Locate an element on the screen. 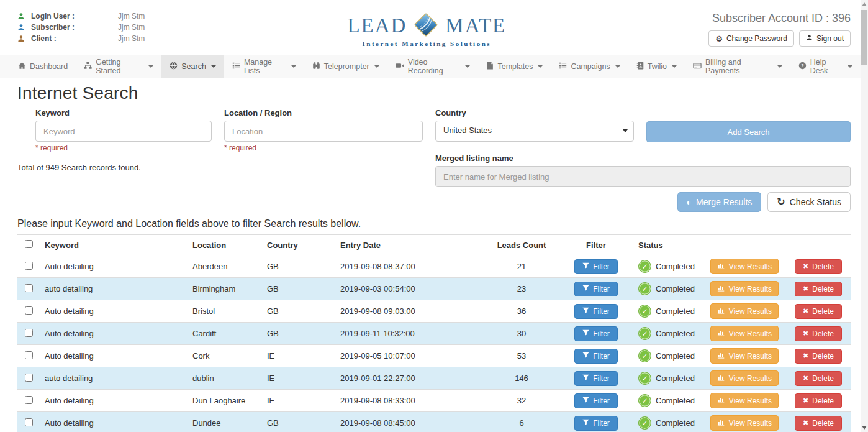 The image size is (868, 432). keyword-label: Keyword is located at coordinates (124, 113).